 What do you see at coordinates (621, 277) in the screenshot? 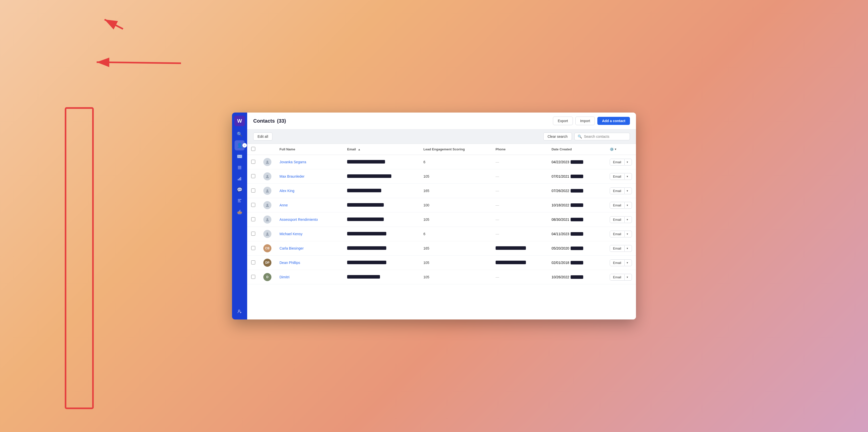
I see `action-btn-group: Email ▾` at bounding box center [621, 277].